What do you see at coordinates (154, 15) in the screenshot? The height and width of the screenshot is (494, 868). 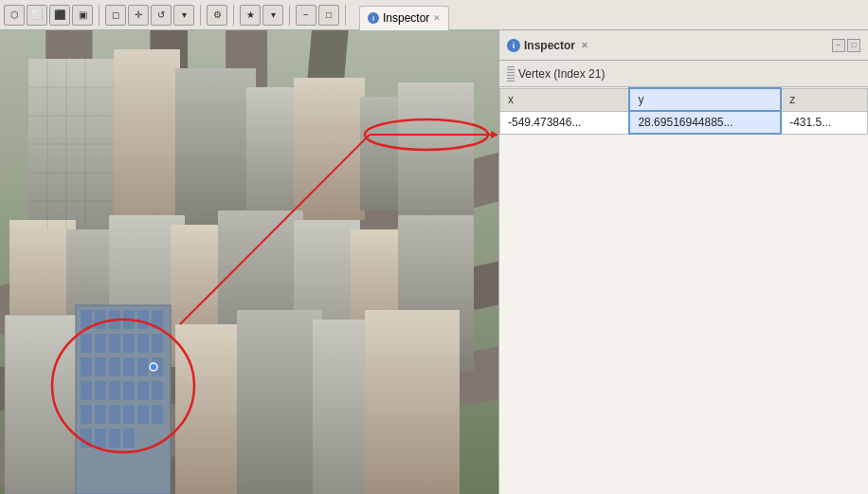 I see `transform-tools-section: ◻ ✛ ↺ ▾` at bounding box center [154, 15].